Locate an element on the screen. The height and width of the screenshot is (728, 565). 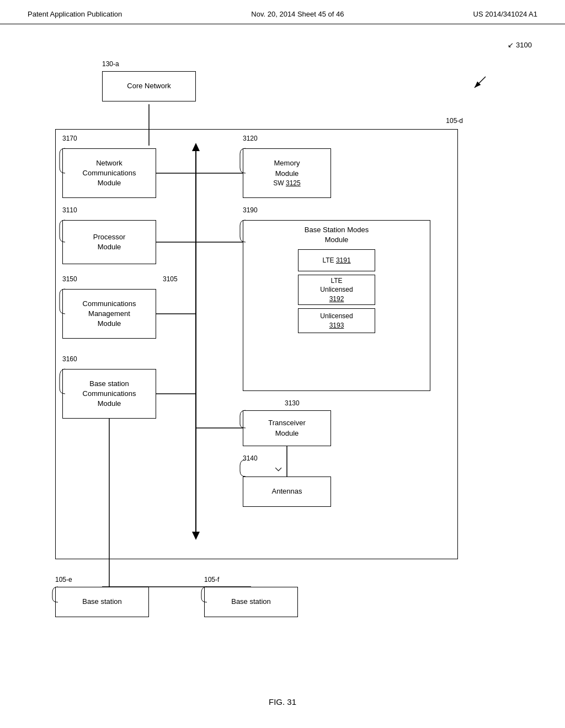
ref-3120-label: 3120 is located at coordinates (250, 138).